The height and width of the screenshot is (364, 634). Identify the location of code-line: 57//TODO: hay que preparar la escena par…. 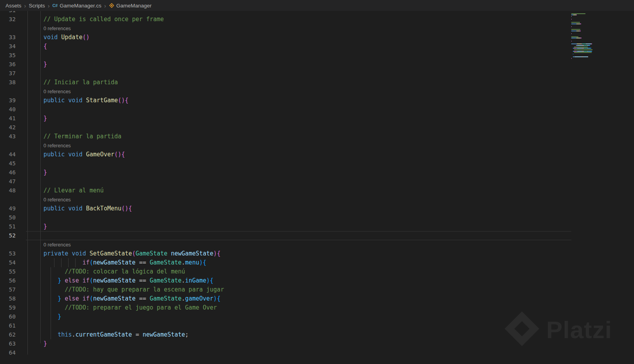
(317, 290).